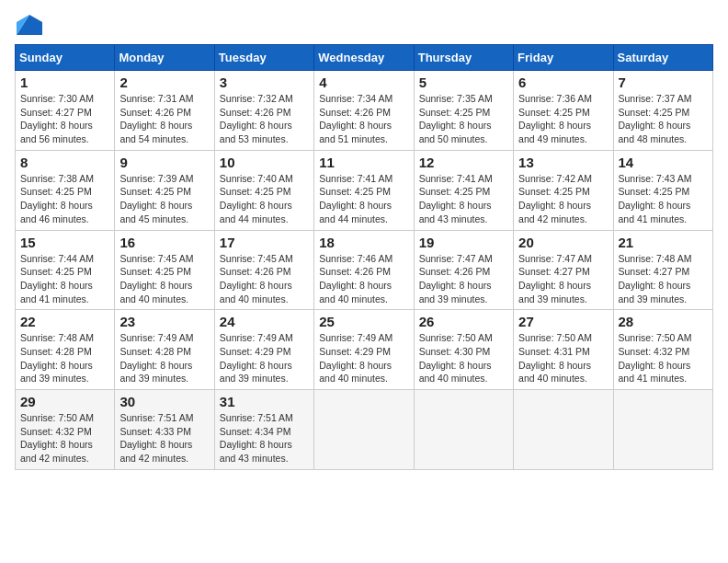 Image resolution: width=728 pixels, height=563 pixels. Describe the element at coordinates (265, 199) in the screenshot. I see `day-info: Sunrise: 7:40 AMSunset: 4:25 PMDaylight:…` at that location.